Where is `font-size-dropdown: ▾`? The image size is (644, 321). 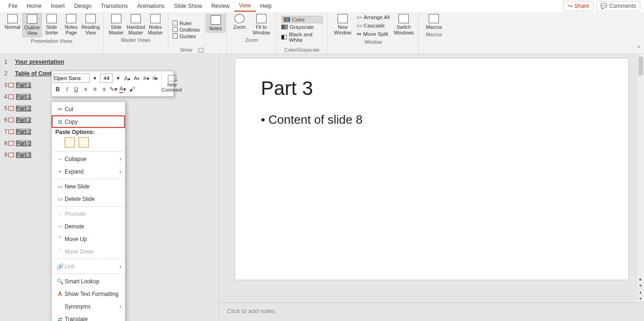 font-size-dropdown: ▾ is located at coordinates (118, 78).